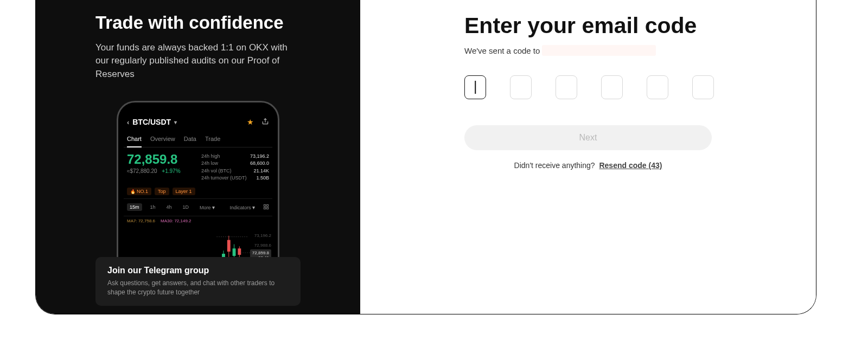 This screenshot has width=868, height=360. Describe the element at coordinates (154, 159) in the screenshot. I see `current-price: 72,859.8` at that location.